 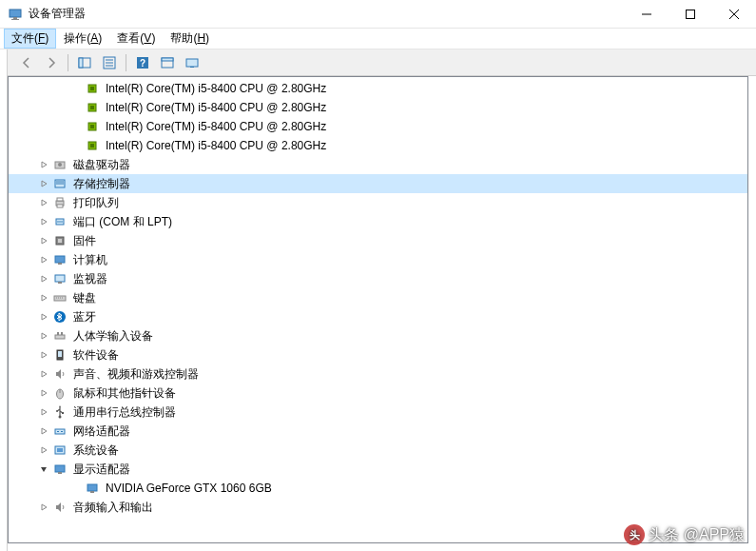 What do you see at coordinates (190, 38) in the screenshot?
I see `menu-help: 帮助(H)` at bounding box center [190, 38].